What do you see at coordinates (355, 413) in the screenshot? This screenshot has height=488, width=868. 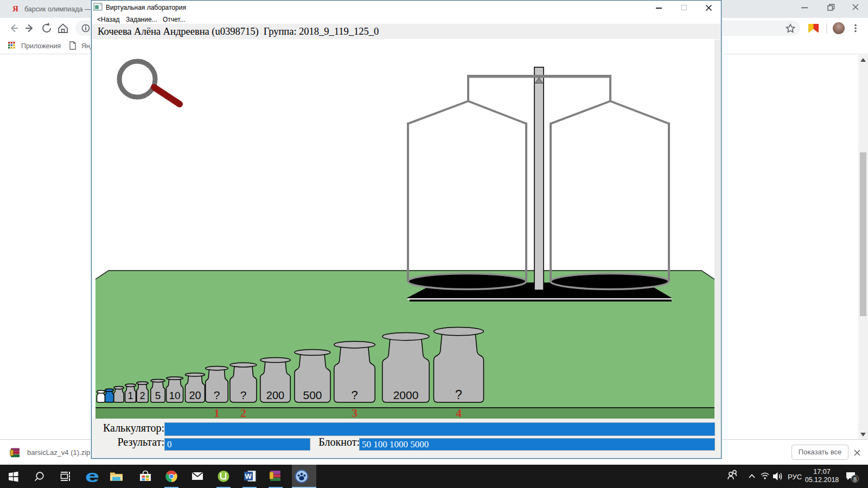 I see `svg-text: 3` at bounding box center [355, 413].